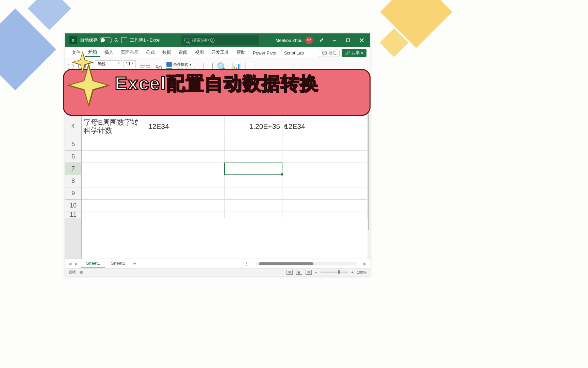 The image size is (588, 368). What do you see at coordinates (73, 194) in the screenshot?
I see `row-header: 9` at bounding box center [73, 194].